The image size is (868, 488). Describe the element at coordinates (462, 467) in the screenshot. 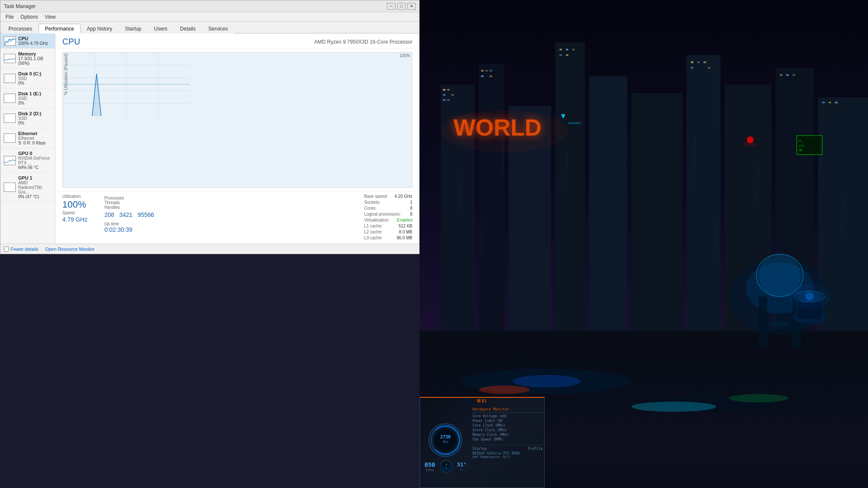

I see `msi-temp: 51° C` at that location.